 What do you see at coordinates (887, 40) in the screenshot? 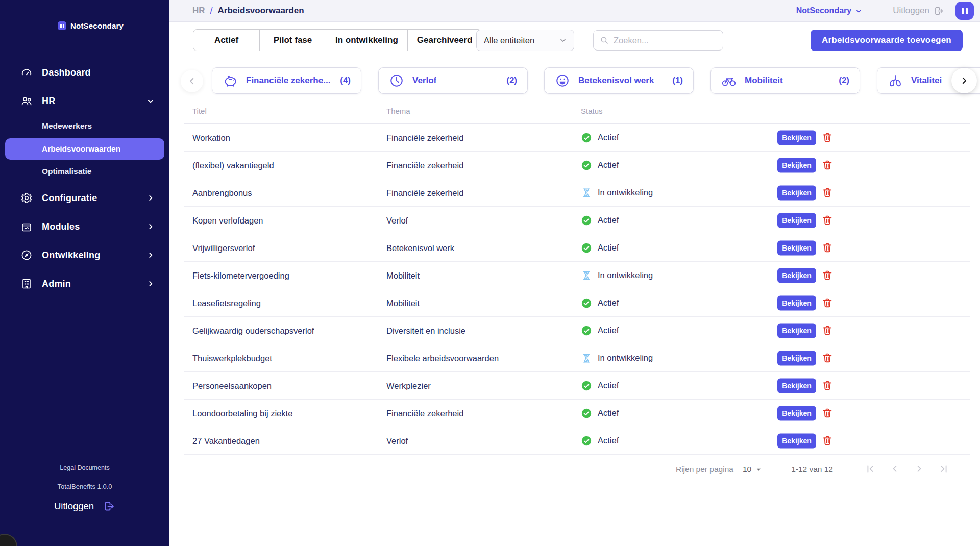
I see `add-arbeidsvoorwaarde-button: Arbeidsvoorwaarde toevoegen` at bounding box center [887, 40].